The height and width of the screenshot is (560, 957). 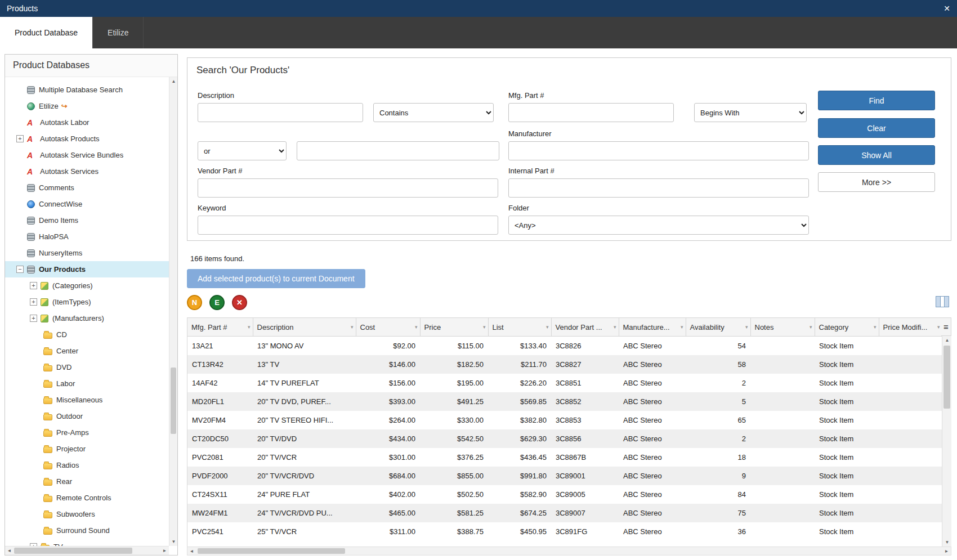 I want to click on column-header-category: Category▾, so click(x=847, y=328).